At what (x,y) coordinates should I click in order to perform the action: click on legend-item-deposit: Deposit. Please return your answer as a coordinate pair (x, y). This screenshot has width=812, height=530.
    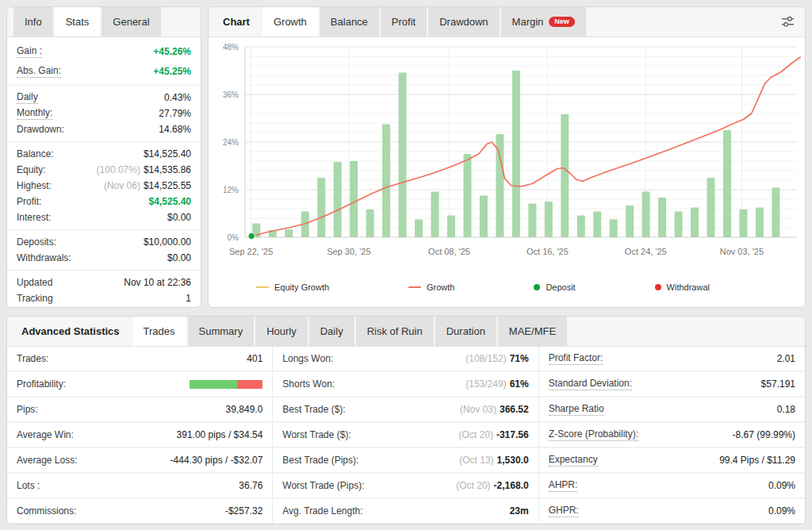
    Looking at the image, I should click on (554, 287).